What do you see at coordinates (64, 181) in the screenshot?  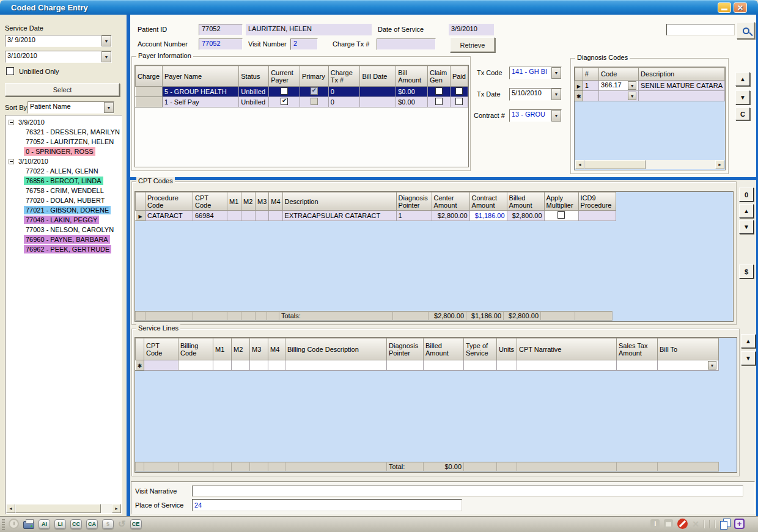 I see `tree-patient-item: 76856 - BERCOT, LINDA` at bounding box center [64, 181].